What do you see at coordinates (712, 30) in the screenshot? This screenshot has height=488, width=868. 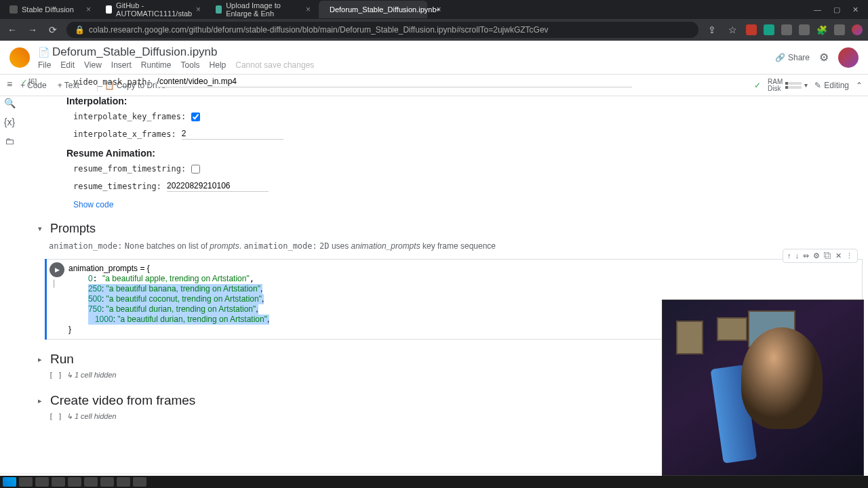 I see `share-icon: ⇪` at bounding box center [712, 30].